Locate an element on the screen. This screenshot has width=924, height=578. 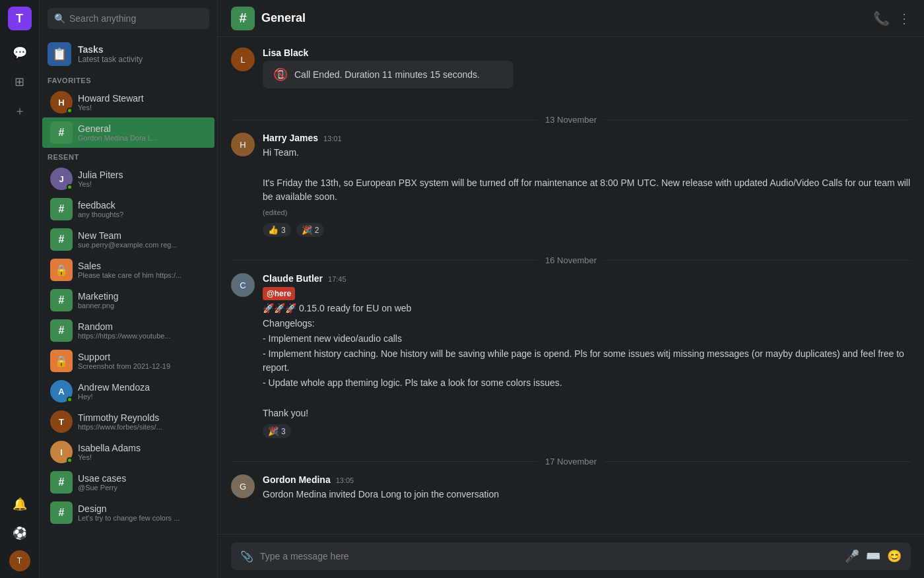
search-input is located at coordinates (136, 18).